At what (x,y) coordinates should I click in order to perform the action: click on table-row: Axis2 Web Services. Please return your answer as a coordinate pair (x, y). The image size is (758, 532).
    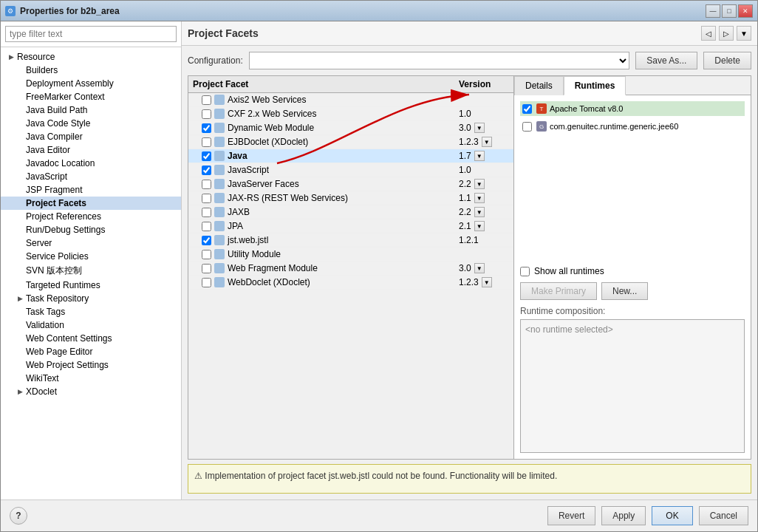
    Looking at the image, I should click on (351, 100).